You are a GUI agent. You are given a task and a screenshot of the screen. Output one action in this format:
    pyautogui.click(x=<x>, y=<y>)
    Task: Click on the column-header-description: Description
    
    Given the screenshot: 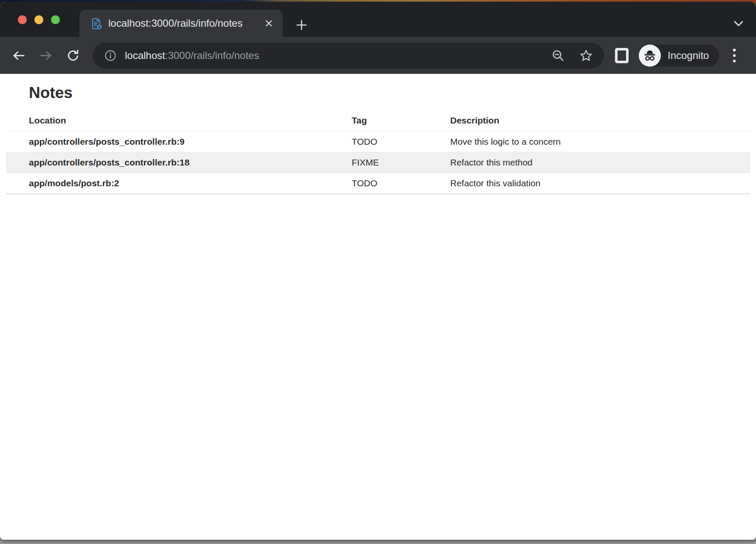 What is the action you would take?
    pyautogui.click(x=589, y=117)
    